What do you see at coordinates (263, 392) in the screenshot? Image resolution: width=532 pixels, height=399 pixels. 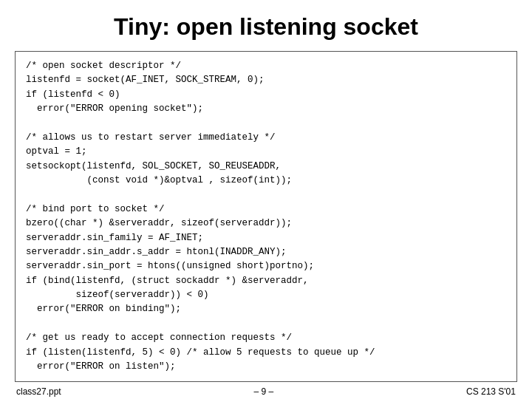 I see `footer-center: – 9 –` at bounding box center [263, 392].